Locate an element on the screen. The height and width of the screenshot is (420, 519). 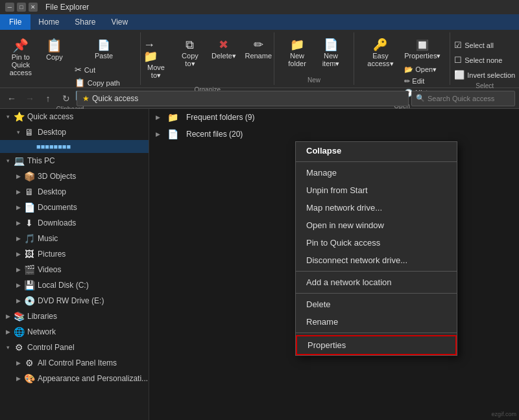
music-label: Music is located at coordinates (48, 239).